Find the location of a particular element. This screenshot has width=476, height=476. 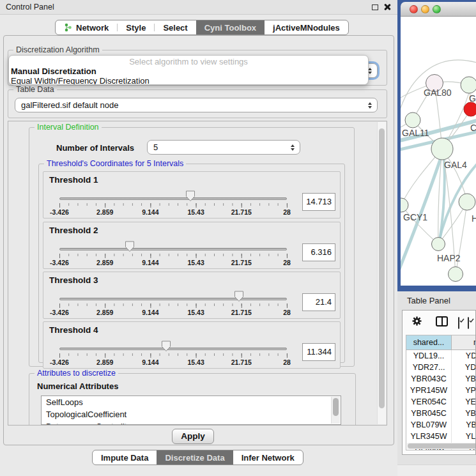

list-item: SelfLoops is located at coordinates (191, 403).